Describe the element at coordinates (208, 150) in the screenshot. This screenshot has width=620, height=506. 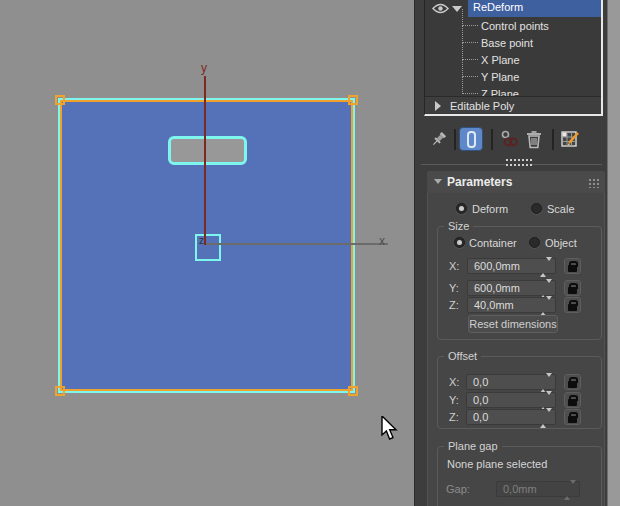
I see `hole-rectangle-shape` at that location.